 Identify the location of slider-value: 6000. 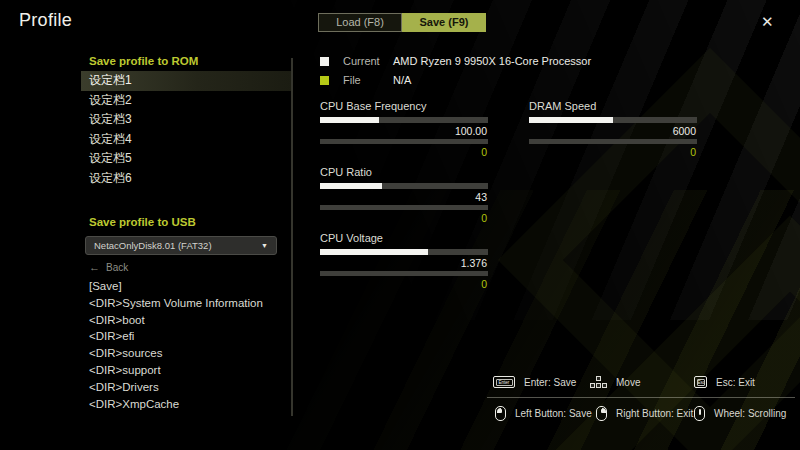
(684, 131).